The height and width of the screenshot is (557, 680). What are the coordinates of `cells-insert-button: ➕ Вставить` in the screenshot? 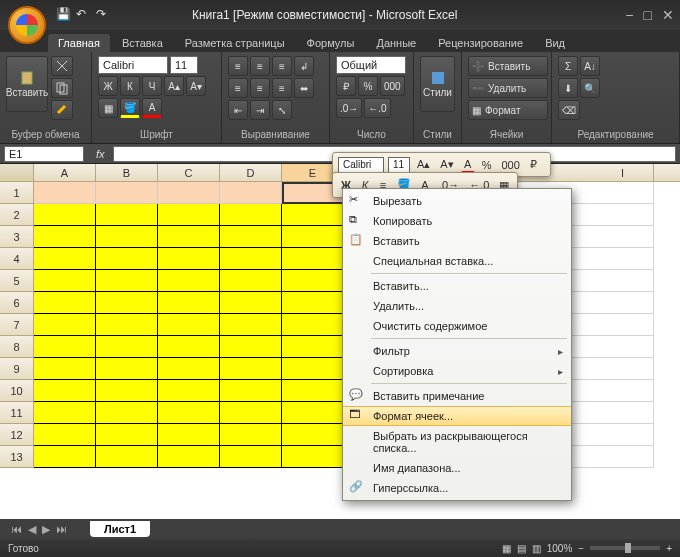 It's located at (508, 66).